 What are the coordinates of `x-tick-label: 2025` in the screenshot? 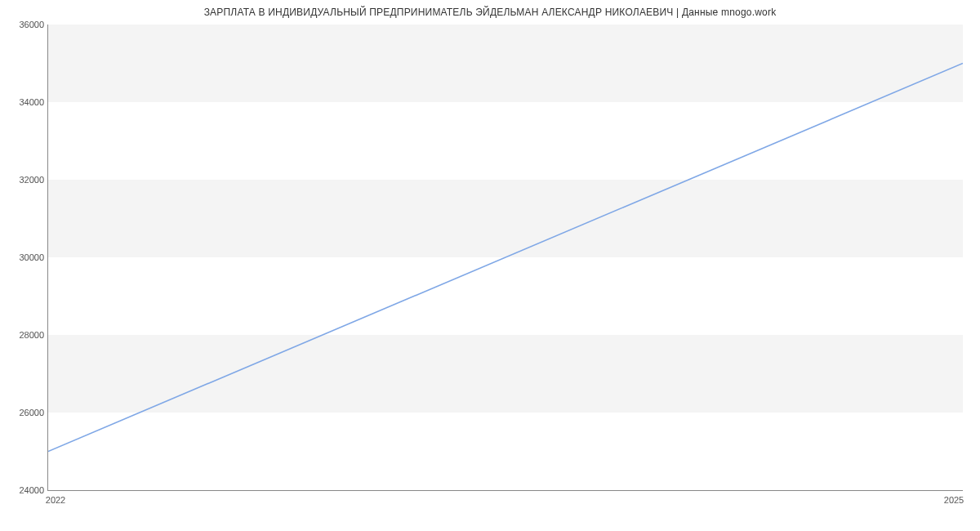 It's located at (954, 500).